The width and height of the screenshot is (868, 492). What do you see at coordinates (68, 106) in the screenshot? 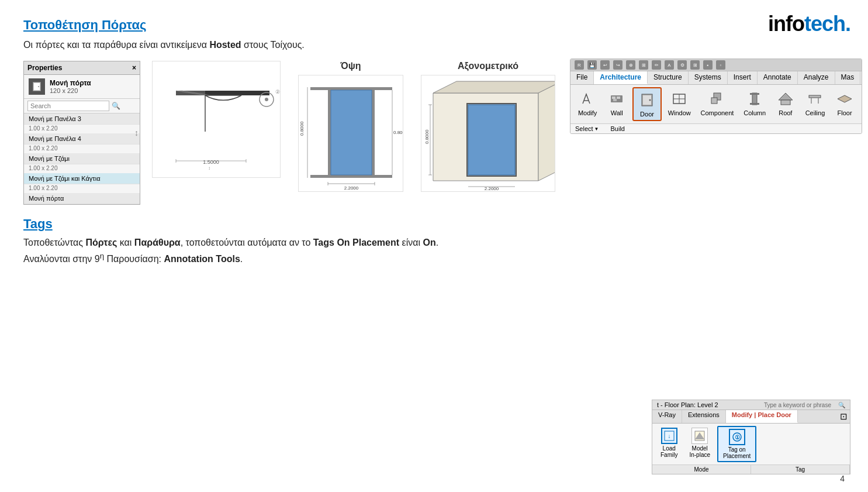
I see `search-input` at bounding box center [68, 106].